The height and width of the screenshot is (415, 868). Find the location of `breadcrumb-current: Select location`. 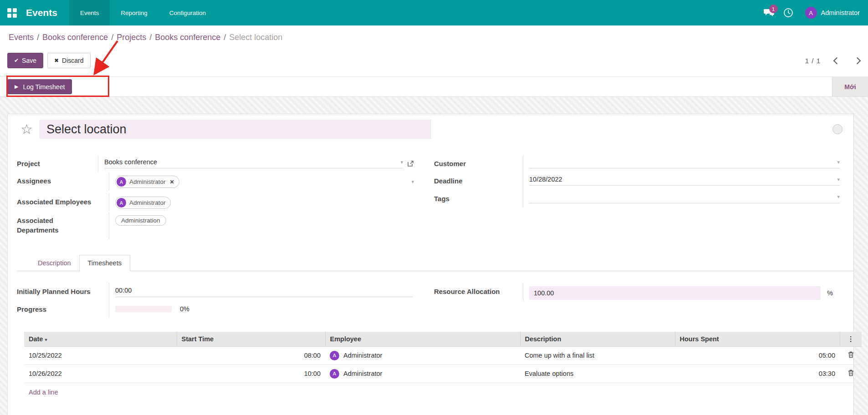

breadcrumb-current: Select location is located at coordinates (256, 37).